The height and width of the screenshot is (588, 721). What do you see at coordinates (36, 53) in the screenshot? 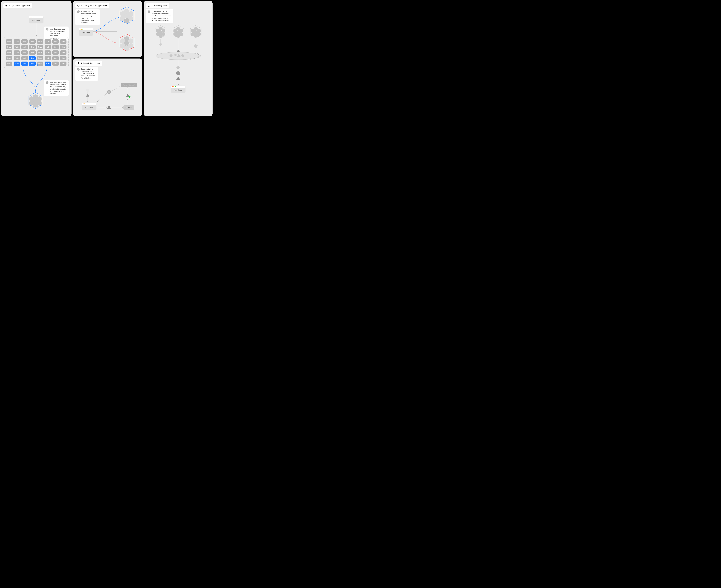
I see `node-pool: NodeNodeNodeNodeNodeNodeNodeNodeNodeNode…` at bounding box center [36, 53].